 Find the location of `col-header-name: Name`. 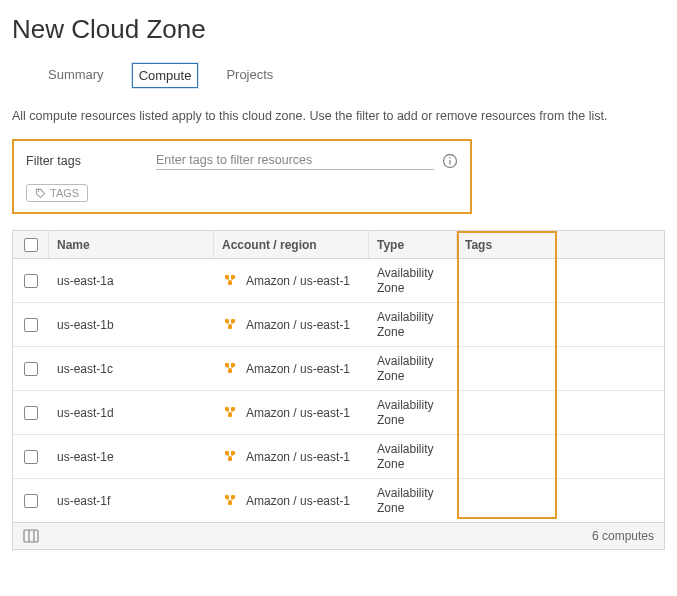

col-header-name: Name is located at coordinates (132, 244).